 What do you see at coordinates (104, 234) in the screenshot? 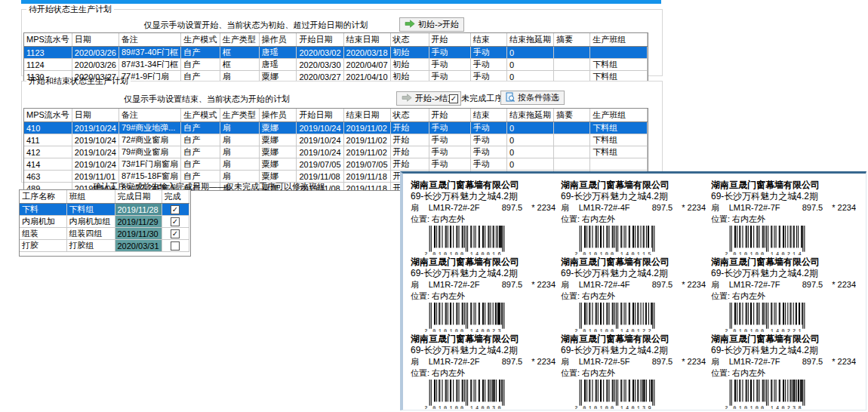
I see `table-row: 组装组装四组2019/11/30✓` at bounding box center [104, 234].